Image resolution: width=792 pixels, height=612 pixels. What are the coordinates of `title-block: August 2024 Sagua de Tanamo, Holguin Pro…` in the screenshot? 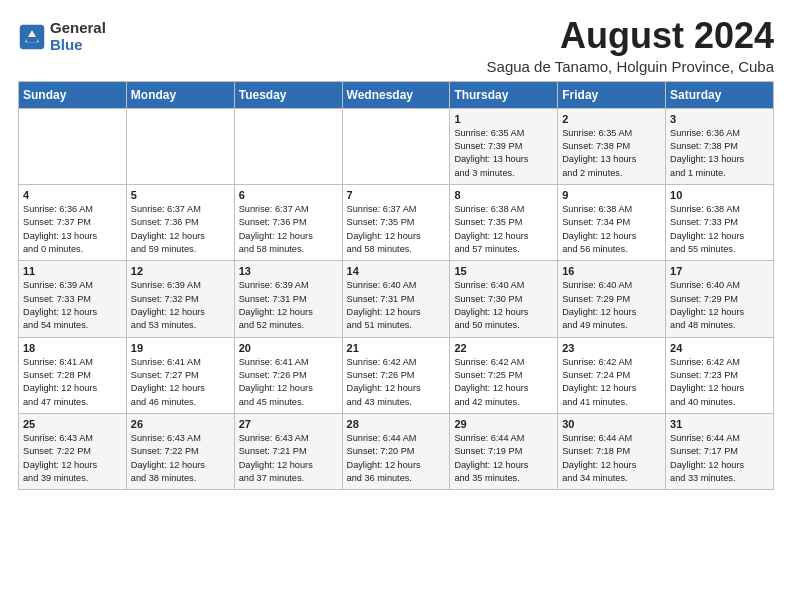 It's located at (630, 46).